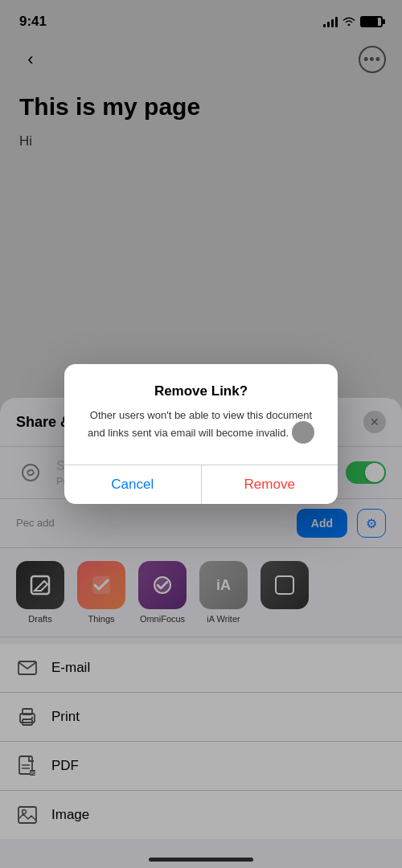  I want to click on modal-spinner, so click(303, 432).